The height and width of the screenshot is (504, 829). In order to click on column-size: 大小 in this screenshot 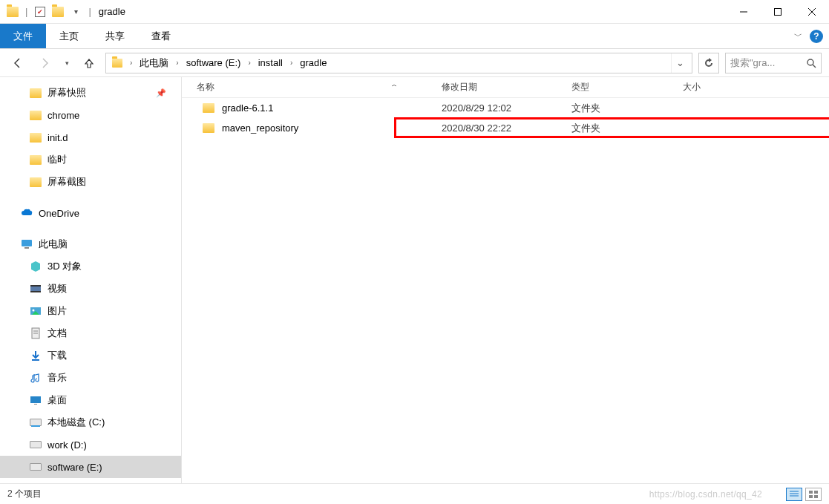, I will do `click(720, 88)`.